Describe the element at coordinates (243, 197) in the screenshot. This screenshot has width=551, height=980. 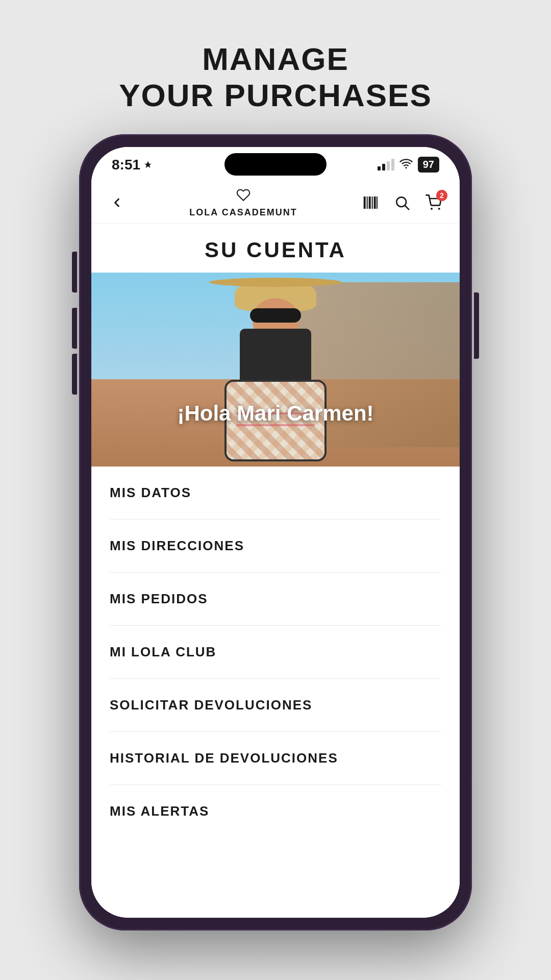
I see `heart-icon` at that location.